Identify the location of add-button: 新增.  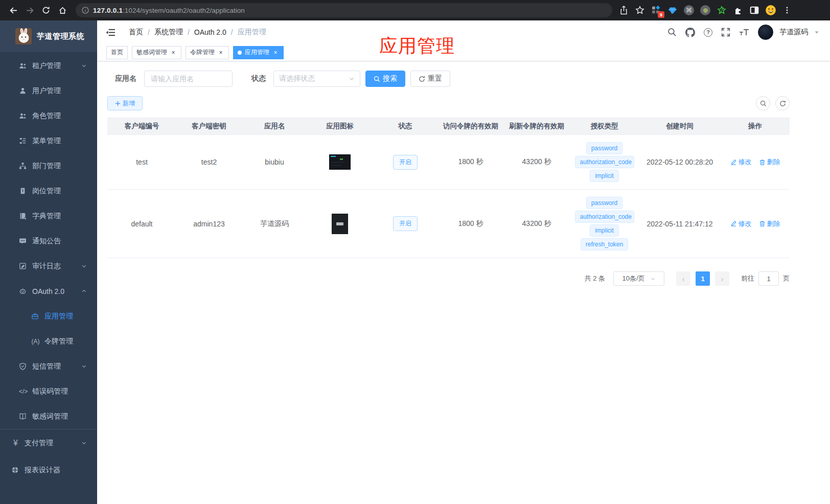
(125, 103).